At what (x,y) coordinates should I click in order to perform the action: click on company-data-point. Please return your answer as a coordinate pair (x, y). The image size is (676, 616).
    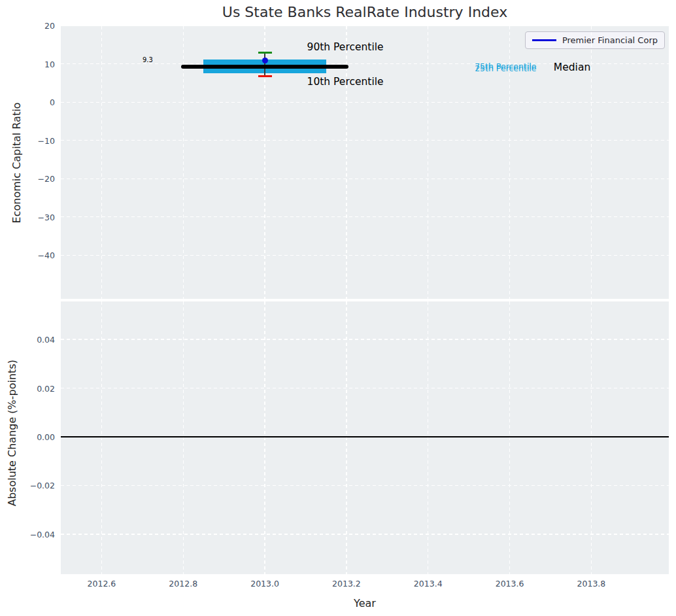
    Looking at the image, I should click on (265, 60).